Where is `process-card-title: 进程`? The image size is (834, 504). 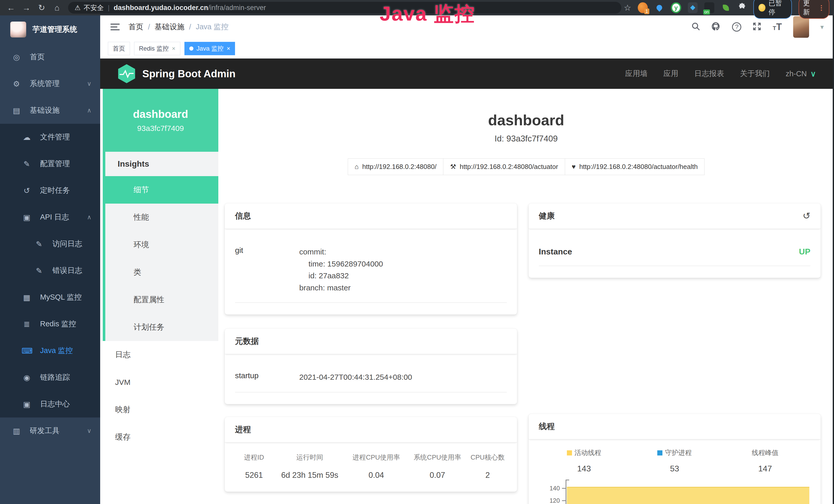
process-card-title: 进程 is located at coordinates (371, 430).